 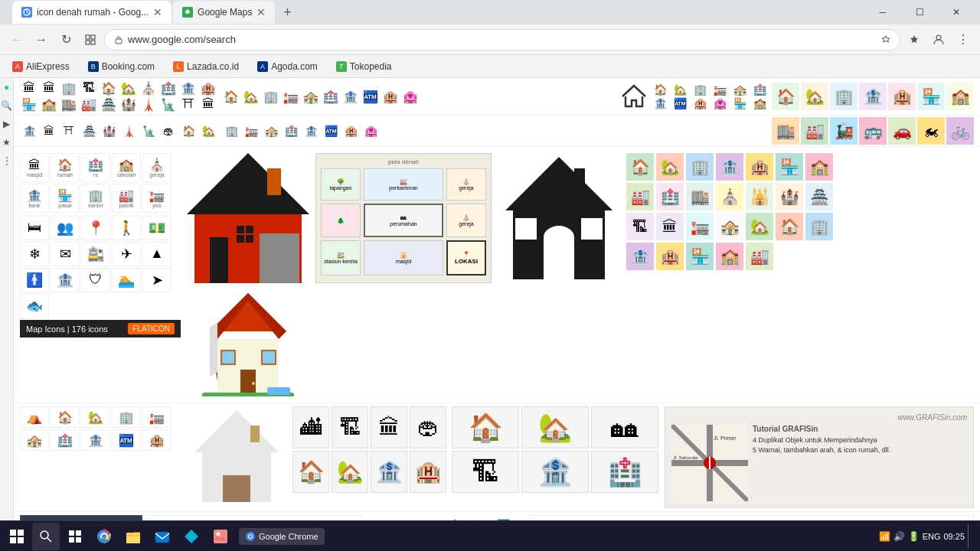 I want to click on small-icon: 🏥rs, so click(x=96, y=168).